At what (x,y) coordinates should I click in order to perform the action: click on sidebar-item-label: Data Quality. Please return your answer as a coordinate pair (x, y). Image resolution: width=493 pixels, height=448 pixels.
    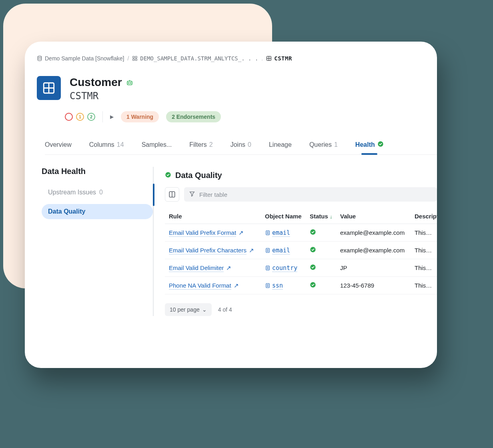
    Looking at the image, I should click on (66, 212).